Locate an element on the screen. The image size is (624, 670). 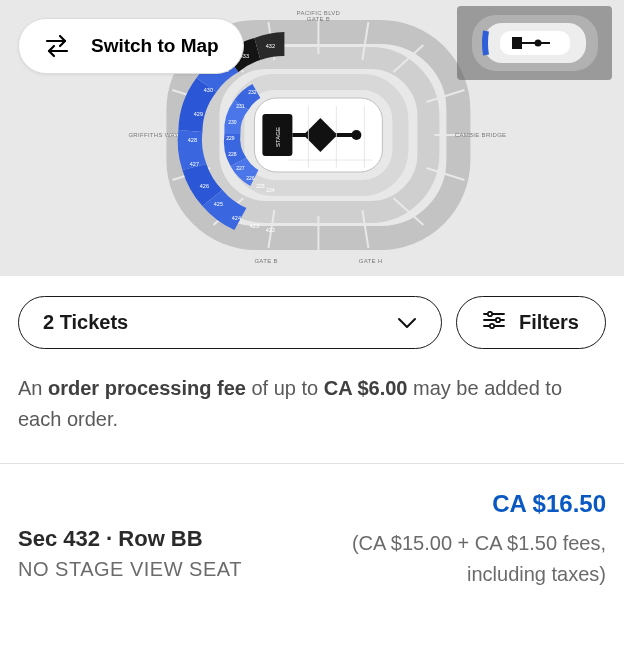
filters-label: Filters is located at coordinates (549, 322).